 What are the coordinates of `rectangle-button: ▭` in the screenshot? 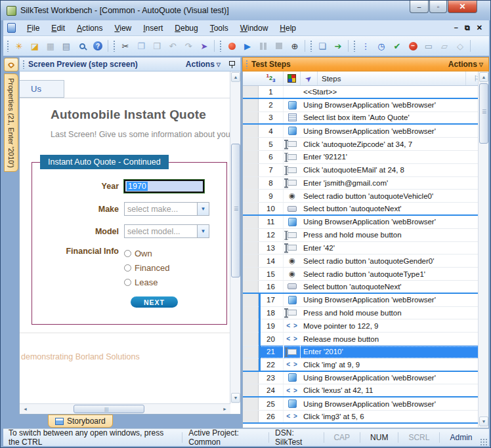 It's located at (429, 46).